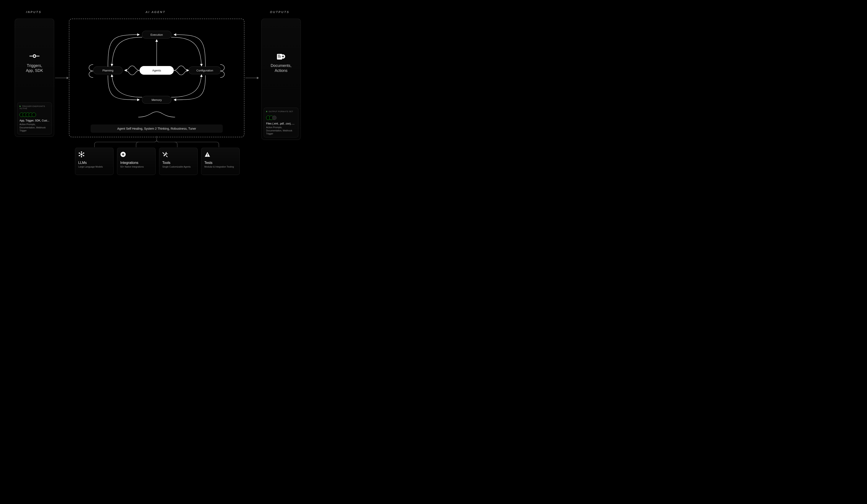 This screenshot has height=504, width=867. Describe the element at coordinates (281, 124) in the screenshot. I see `outputs-status-main: Files (.xml, .pdf, .csv), Ac...` at that location.